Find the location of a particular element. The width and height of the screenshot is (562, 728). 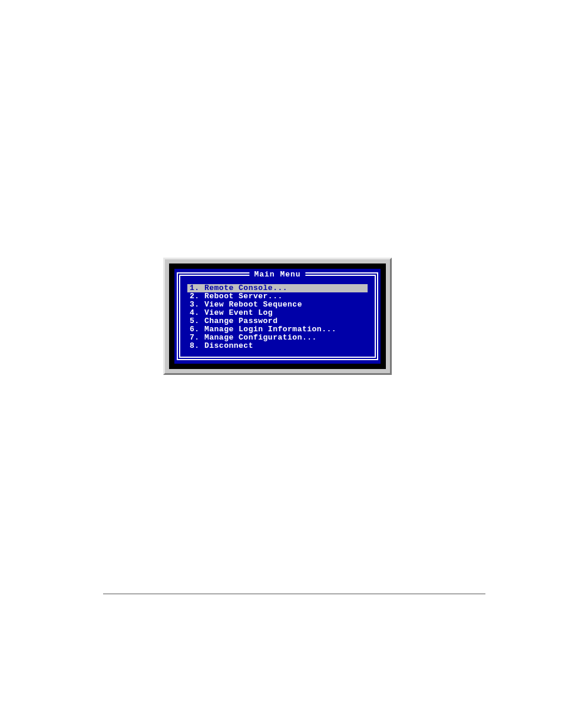

terminal-blue-panel: Main Menu 1. Remote Console... 2. Reboot… is located at coordinates (277, 316).